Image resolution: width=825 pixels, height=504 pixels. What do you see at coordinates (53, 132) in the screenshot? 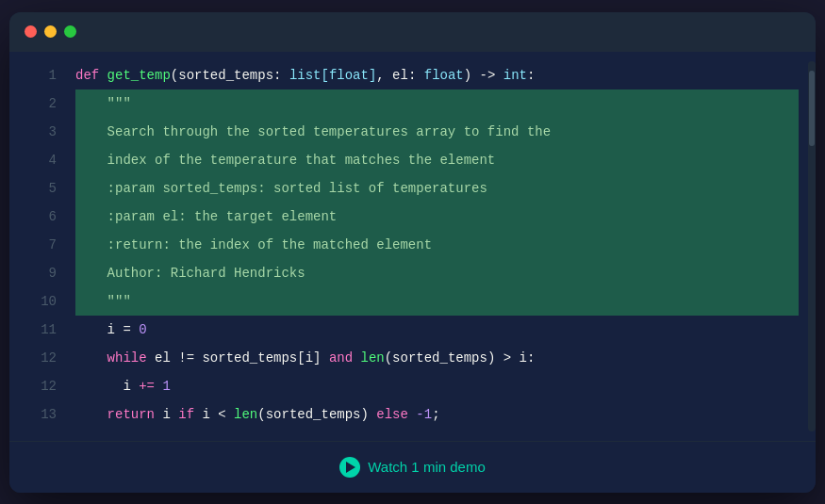
I see `line-number: 3` at bounding box center [53, 132].